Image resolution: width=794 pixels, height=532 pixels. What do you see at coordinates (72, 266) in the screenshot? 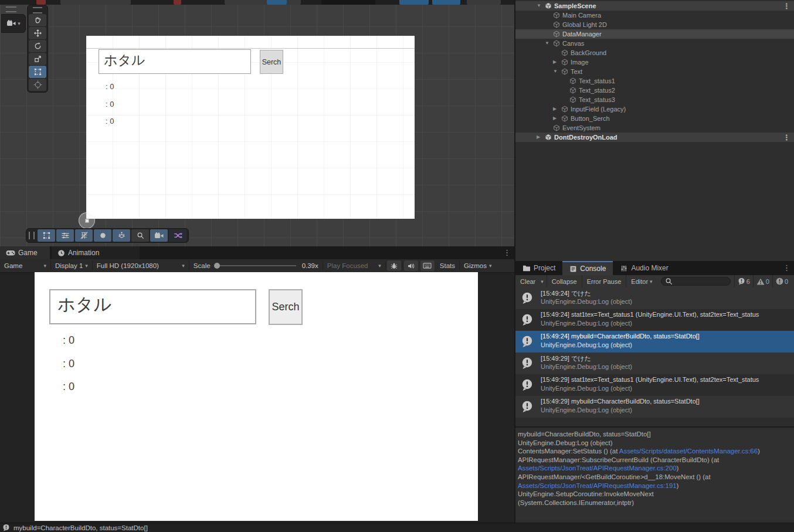
I see `display-dropdown: Display 1▾` at bounding box center [72, 266].